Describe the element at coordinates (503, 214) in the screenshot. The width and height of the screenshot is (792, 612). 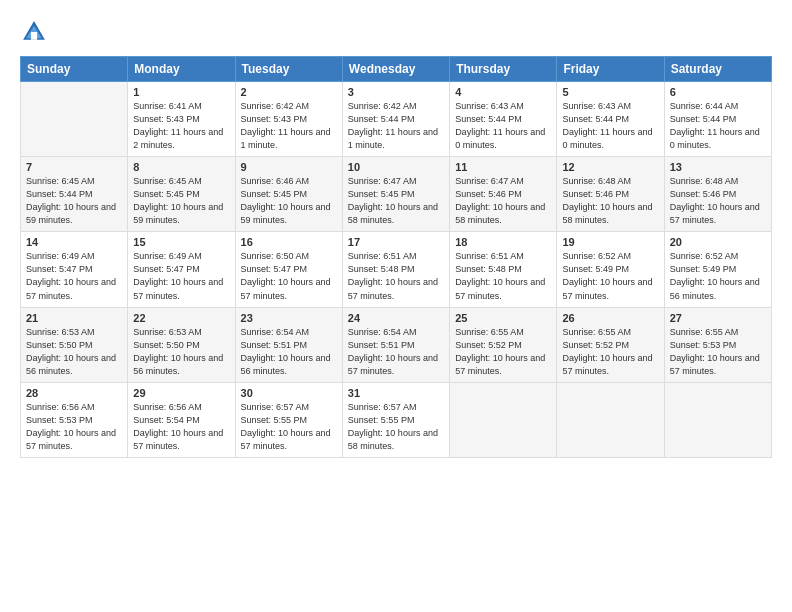
I see `daylight-text: Daylight: 10 hours and 58 minutes.` at that location.